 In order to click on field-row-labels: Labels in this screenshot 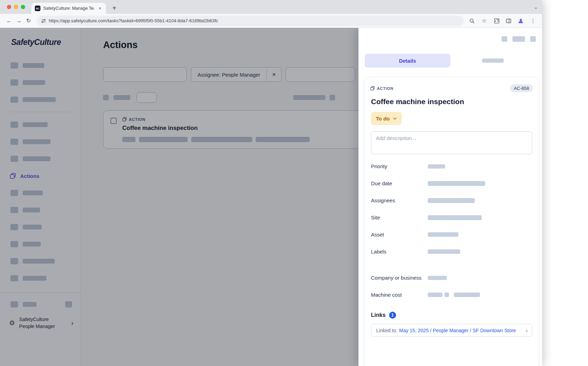, I will do `click(452, 251)`.